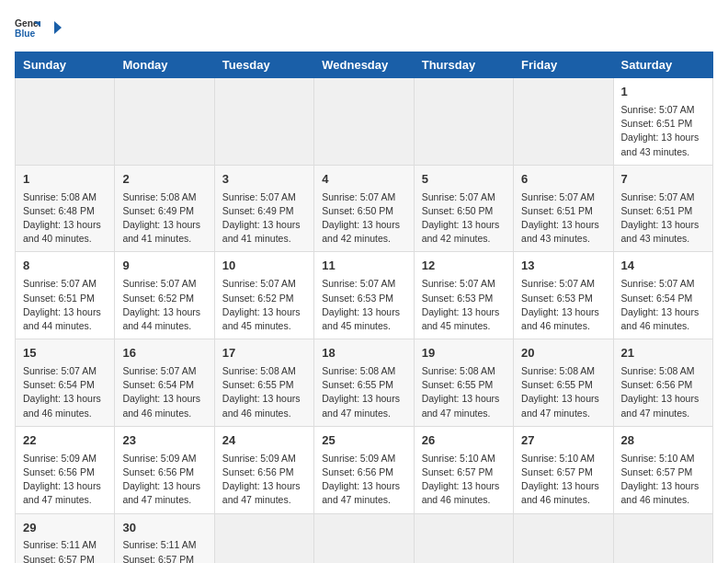 The height and width of the screenshot is (563, 728). What do you see at coordinates (164, 528) in the screenshot?
I see `day-number: 30` at bounding box center [164, 528].